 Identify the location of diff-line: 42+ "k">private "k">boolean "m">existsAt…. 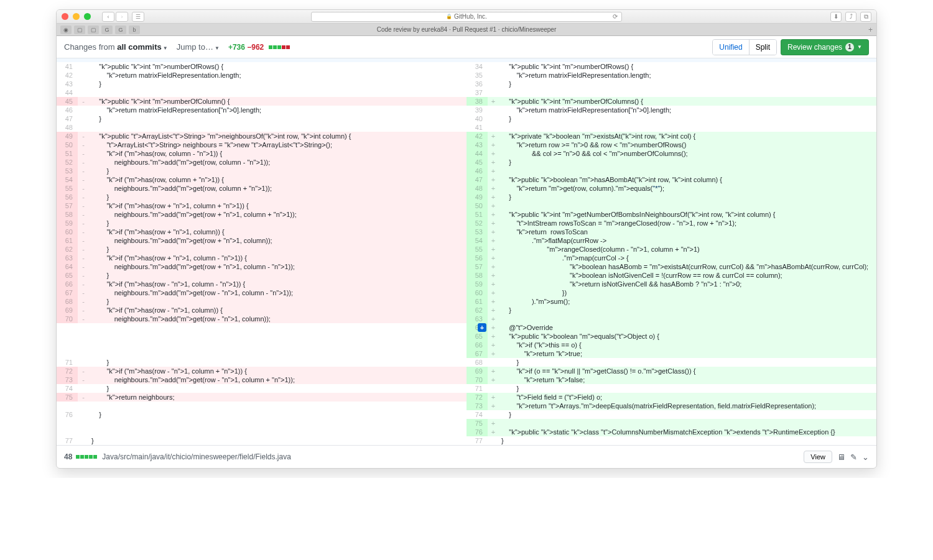
(672, 136).